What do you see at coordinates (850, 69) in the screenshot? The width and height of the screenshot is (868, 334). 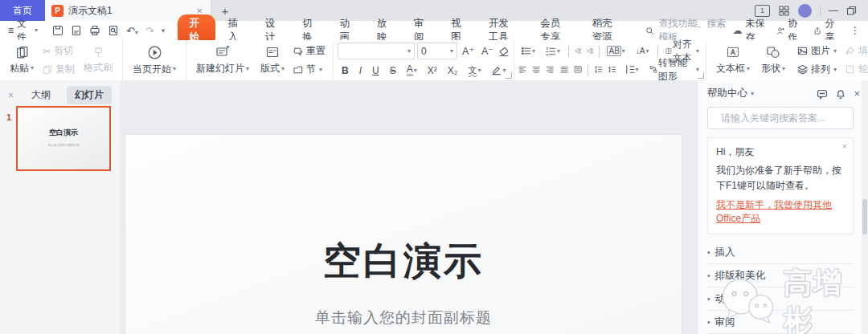 I see `outline-icon` at bounding box center [850, 69].